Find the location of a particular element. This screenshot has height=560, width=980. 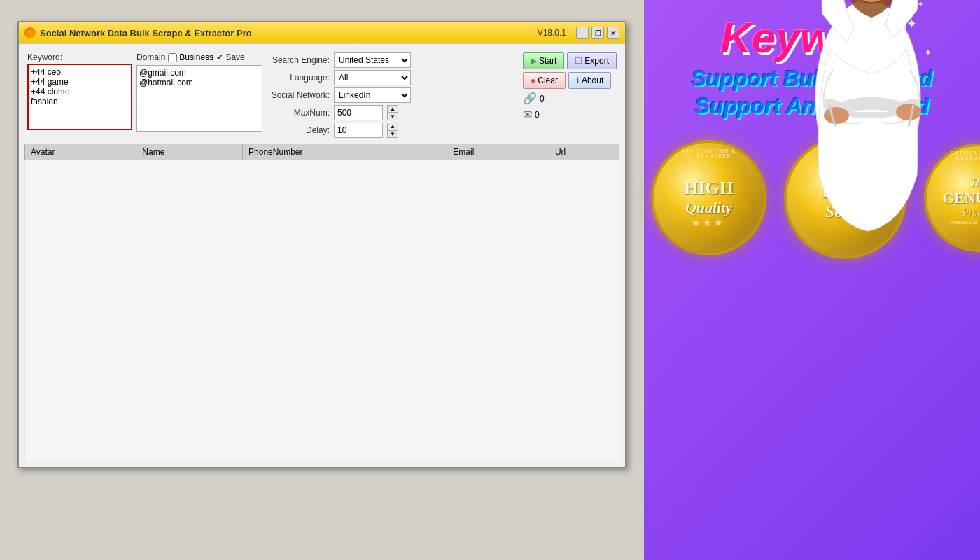

domain-input: @gmail.com @hotmail.com is located at coordinates (200, 98).